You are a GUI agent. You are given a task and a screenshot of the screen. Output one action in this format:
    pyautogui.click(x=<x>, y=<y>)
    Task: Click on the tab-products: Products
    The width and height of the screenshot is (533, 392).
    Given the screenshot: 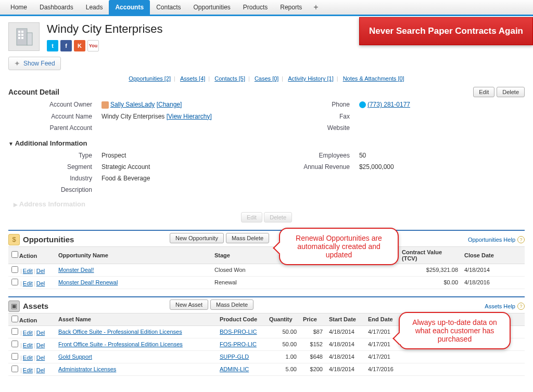 What is the action you would take?
    pyautogui.click(x=255, y=7)
    